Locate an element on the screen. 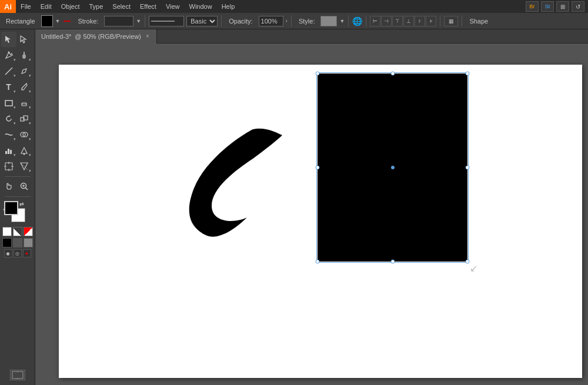 The image size is (588, 385). menu-type: Type is located at coordinates (96, 6).